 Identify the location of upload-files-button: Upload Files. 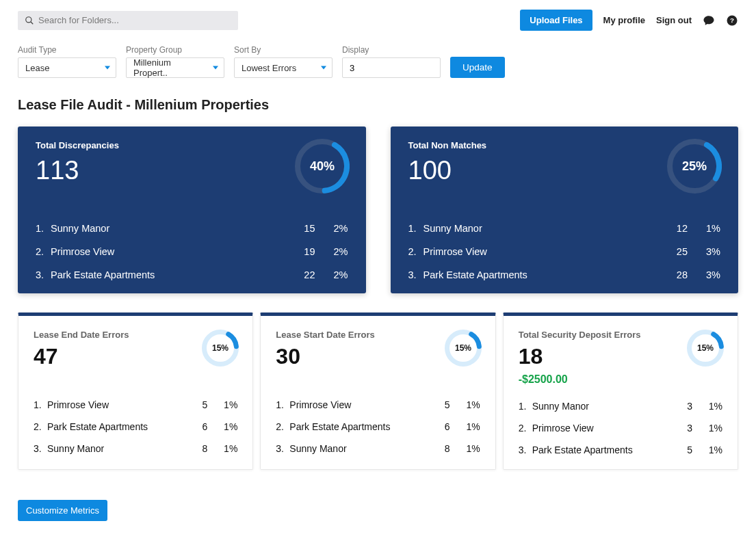
(556, 21).